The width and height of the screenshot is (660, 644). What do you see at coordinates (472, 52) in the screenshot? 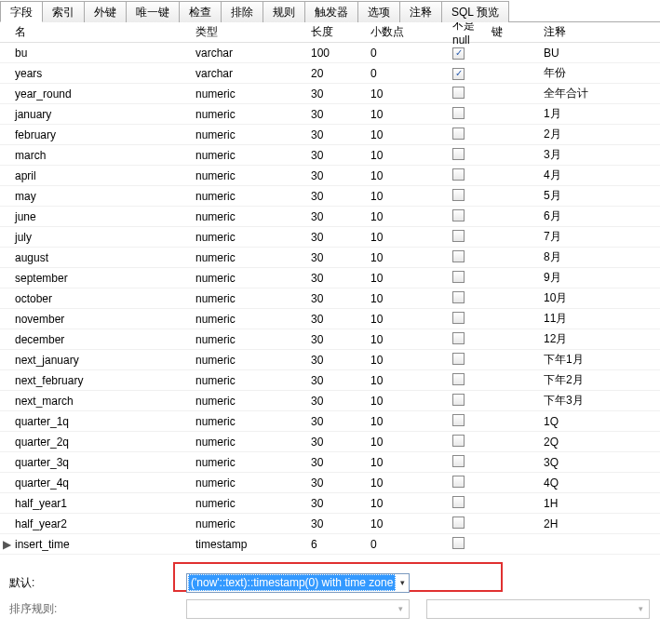
I see `cell-notnull: ✓` at bounding box center [472, 52].